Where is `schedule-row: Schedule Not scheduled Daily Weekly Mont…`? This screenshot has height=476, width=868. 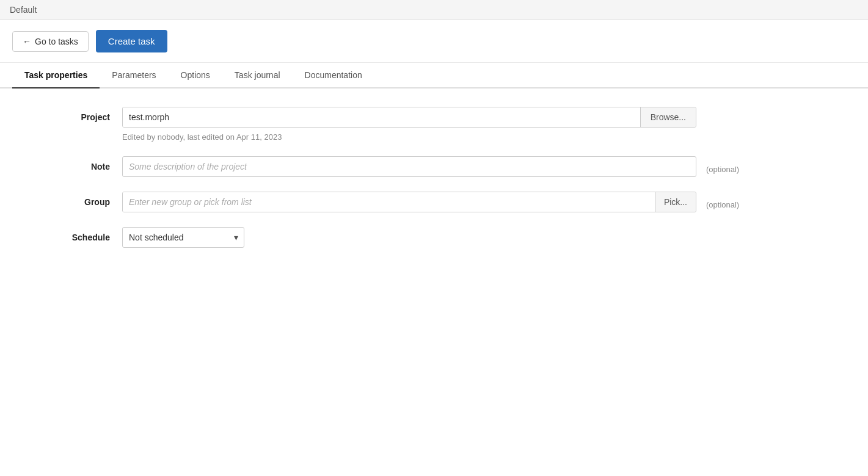
schedule-row: Schedule Not scheduled Daily Weekly Mont… is located at coordinates (434, 237).